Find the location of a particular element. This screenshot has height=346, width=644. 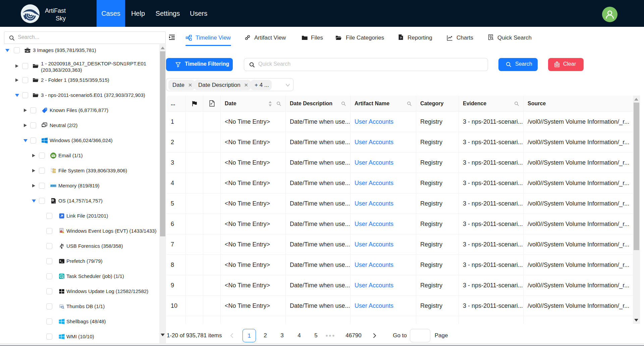

svg-text: os is located at coordinates (55, 203).